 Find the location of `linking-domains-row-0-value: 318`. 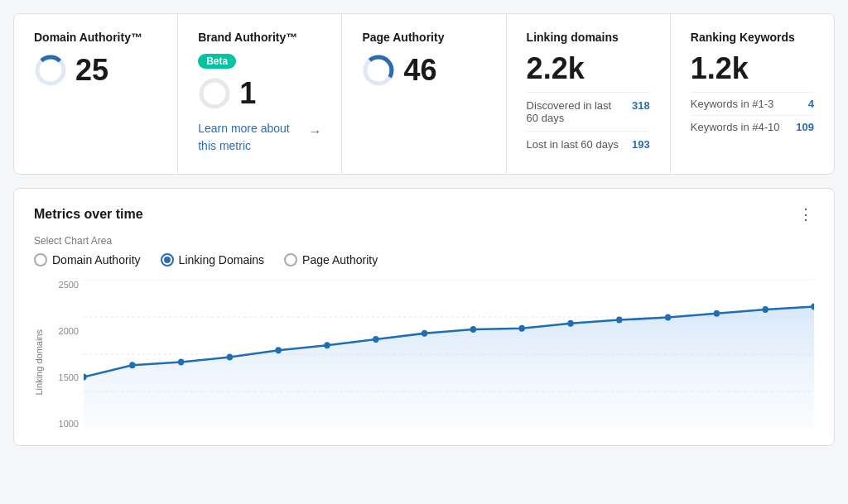

linking-domains-row-0-value: 318 is located at coordinates (641, 106).